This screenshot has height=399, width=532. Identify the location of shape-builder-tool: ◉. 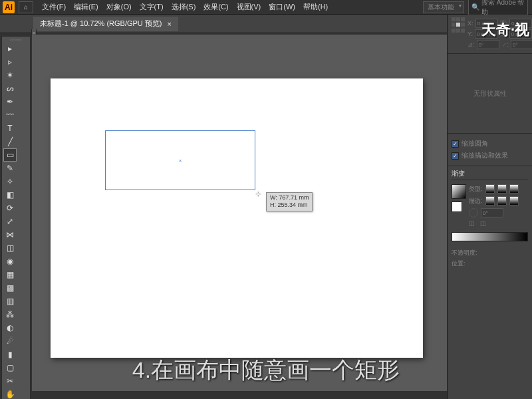
(10, 261).